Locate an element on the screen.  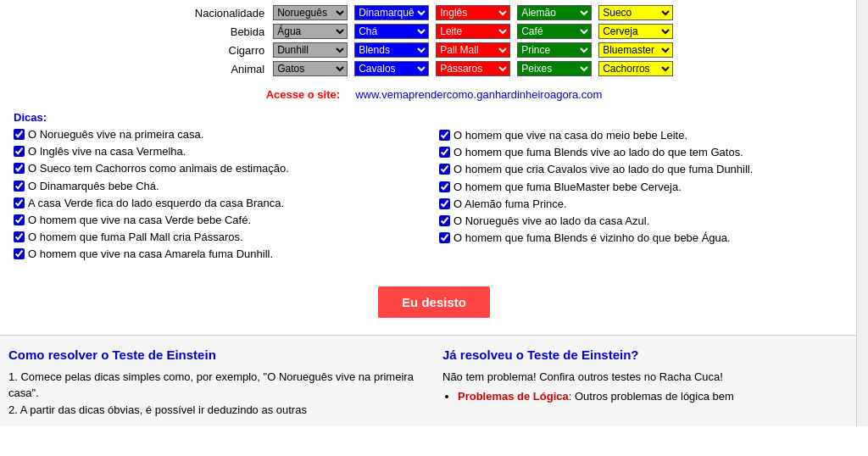
site-link-url: www.vemaprendercomo.ganhardinheiroagora.… is located at coordinates (478, 95).